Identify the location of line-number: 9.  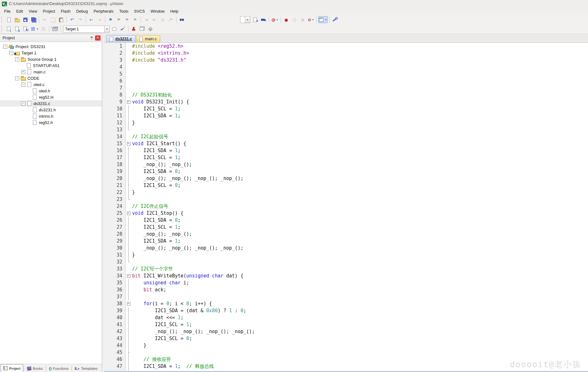
(115, 102).